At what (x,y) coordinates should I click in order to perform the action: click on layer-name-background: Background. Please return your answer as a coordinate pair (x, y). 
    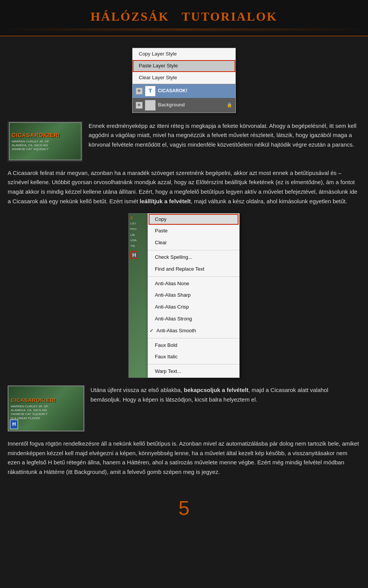
    Looking at the image, I should click on (191, 105).